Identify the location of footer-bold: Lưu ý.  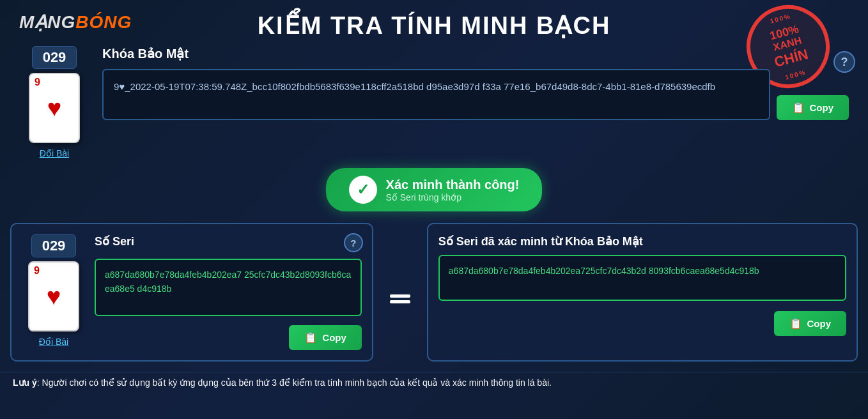
(25, 383).